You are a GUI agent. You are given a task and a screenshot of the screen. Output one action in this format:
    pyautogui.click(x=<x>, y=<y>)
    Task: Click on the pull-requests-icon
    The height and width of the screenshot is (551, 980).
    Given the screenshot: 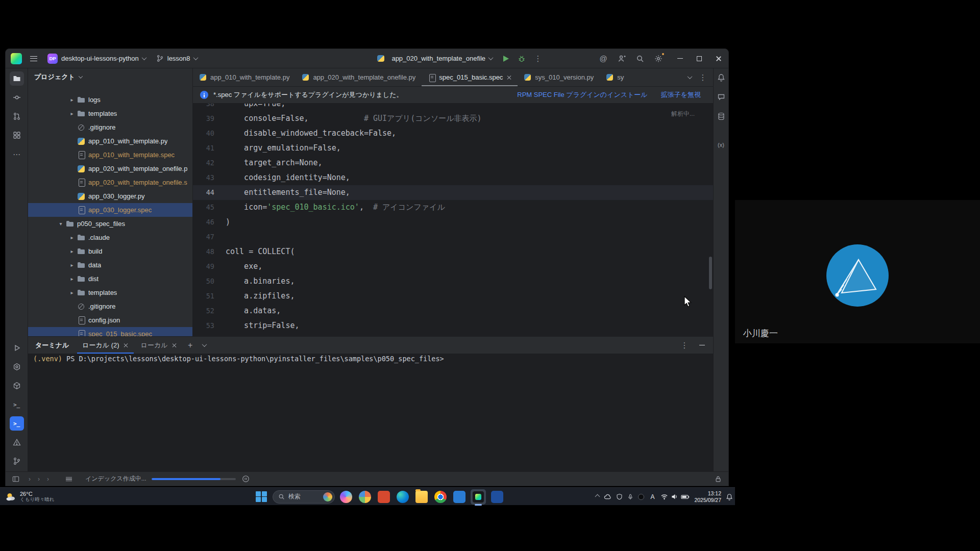 What is the action you would take?
    pyautogui.click(x=17, y=116)
    